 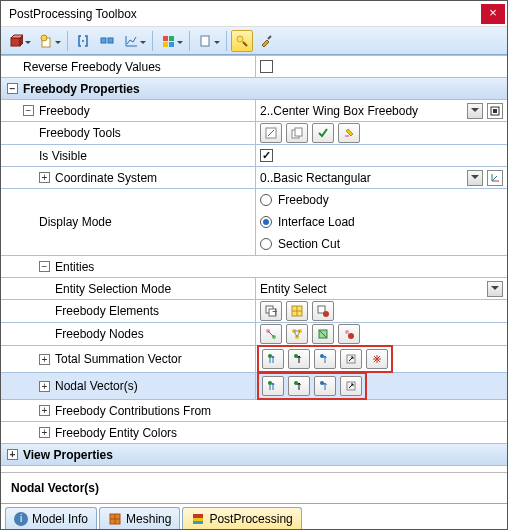 I want to click on selmode-combo, so click(x=372, y=289).